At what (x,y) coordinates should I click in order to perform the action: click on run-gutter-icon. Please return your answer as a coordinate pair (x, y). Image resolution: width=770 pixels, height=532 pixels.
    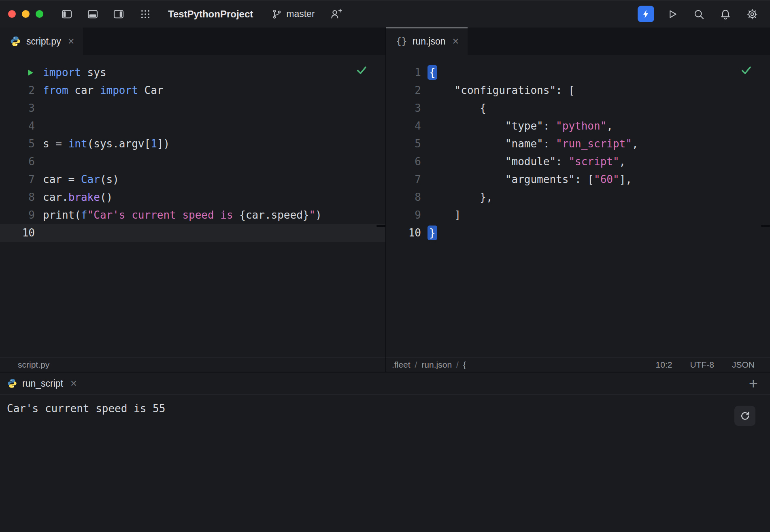
    Looking at the image, I should click on (17, 72).